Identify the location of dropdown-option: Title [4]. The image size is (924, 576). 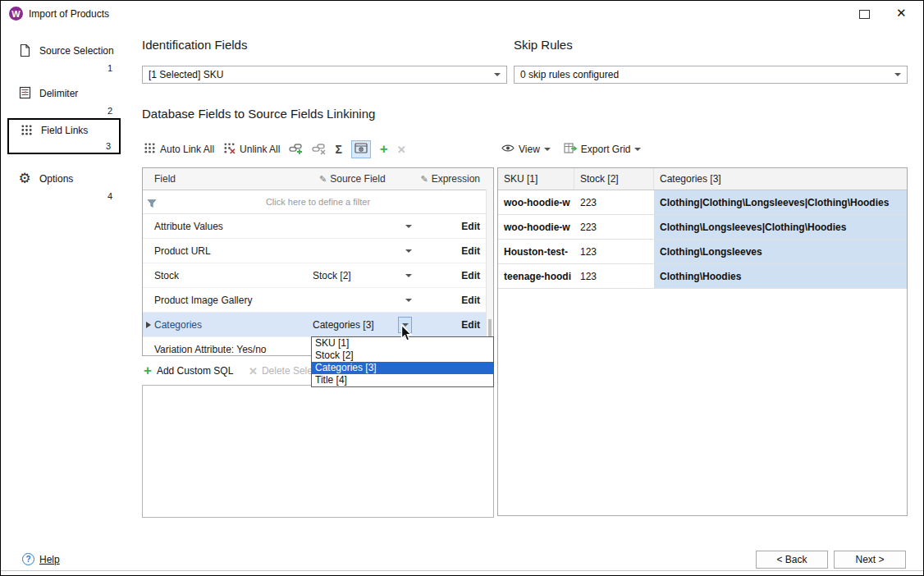
(402, 381).